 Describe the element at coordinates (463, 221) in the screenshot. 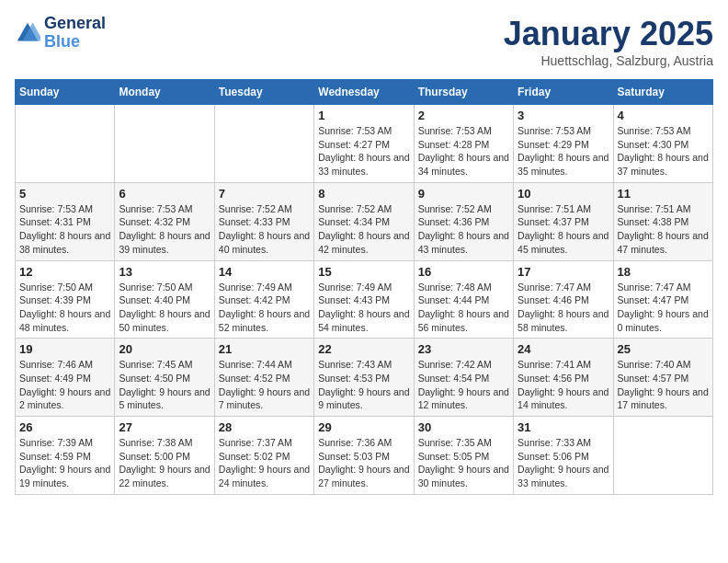

I see `calendar-cell: 9Sunrise: 7:52 AMSunset: 4:36 PMDaylight…` at that location.